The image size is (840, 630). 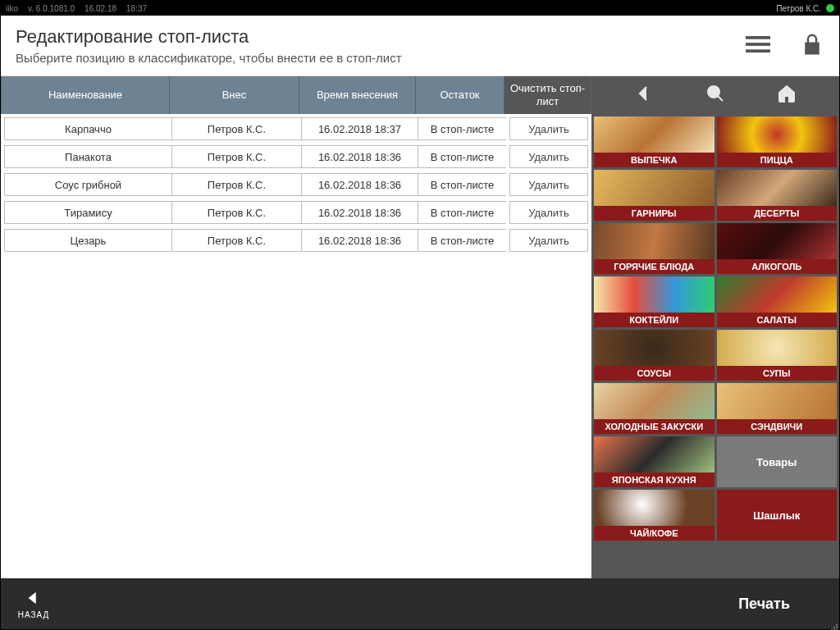 What do you see at coordinates (296, 212) in the screenshot?
I see `table-row: ТирамисуПетров К.С.16.02.2018 18:36В сто…` at bounding box center [296, 212].